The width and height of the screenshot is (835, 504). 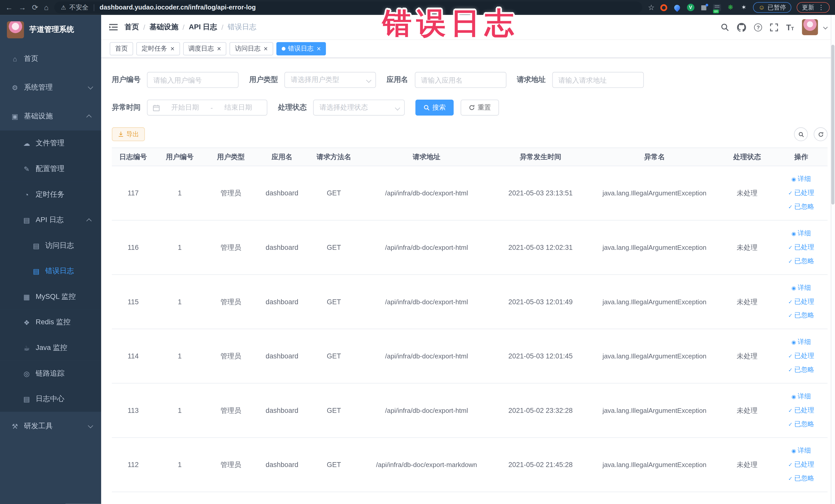 What do you see at coordinates (359, 108) in the screenshot?
I see `process-status-select: 请选择处理状态` at bounding box center [359, 108].